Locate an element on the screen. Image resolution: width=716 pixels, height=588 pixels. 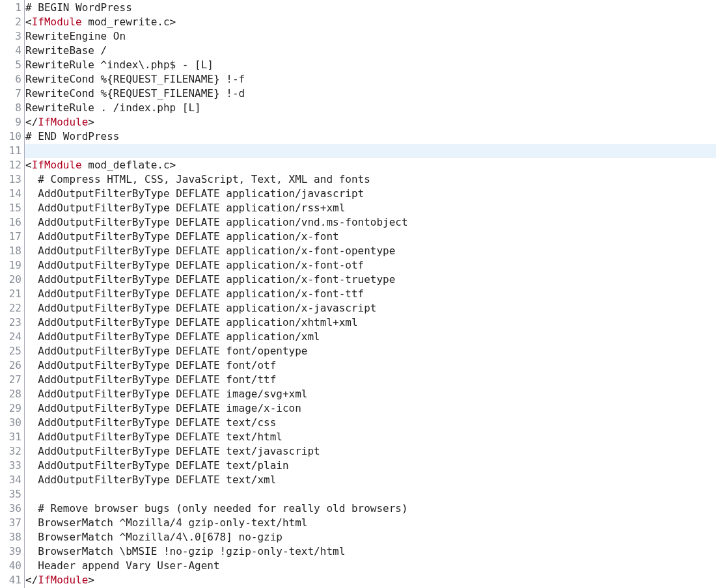
line-number: 33 is located at coordinates (12, 466).